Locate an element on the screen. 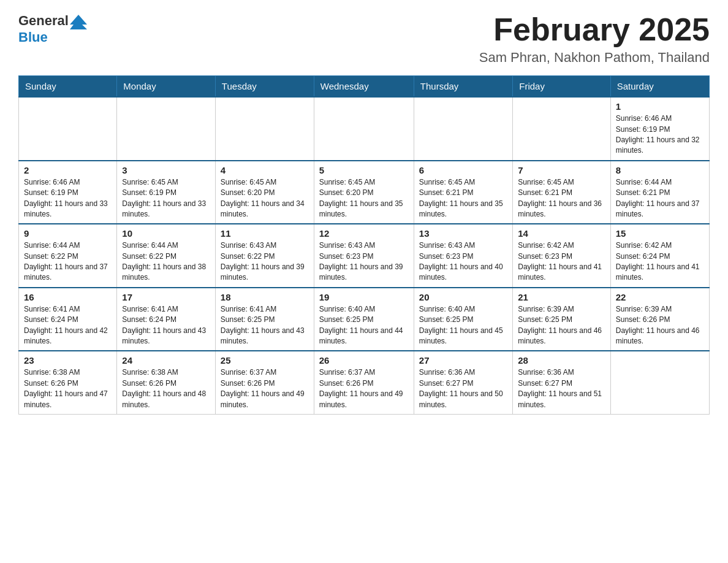  day-number: 25 is located at coordinates (265, 361).